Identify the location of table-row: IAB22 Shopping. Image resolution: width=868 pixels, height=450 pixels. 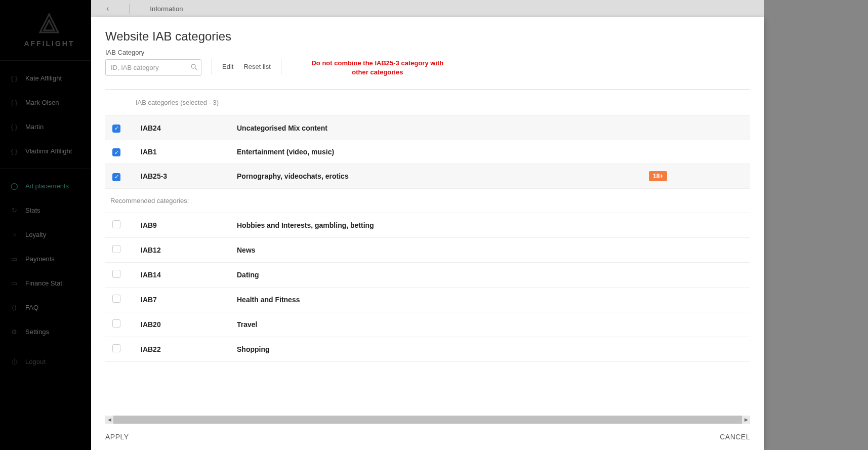
(428, 349).